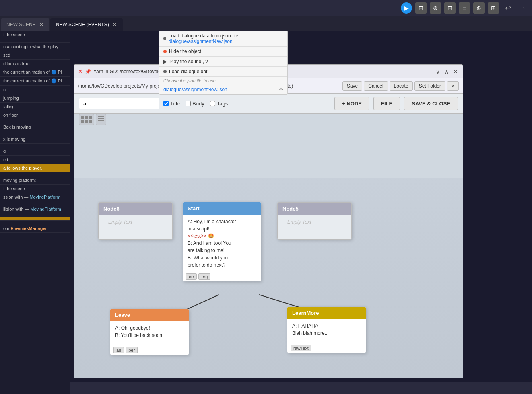 The width and height of the screenshot is (532, 394). I want to click on tab-bar: NEW SCENE ✕ NEW SCENE (EVENTS) ✕, so click(266, 23).